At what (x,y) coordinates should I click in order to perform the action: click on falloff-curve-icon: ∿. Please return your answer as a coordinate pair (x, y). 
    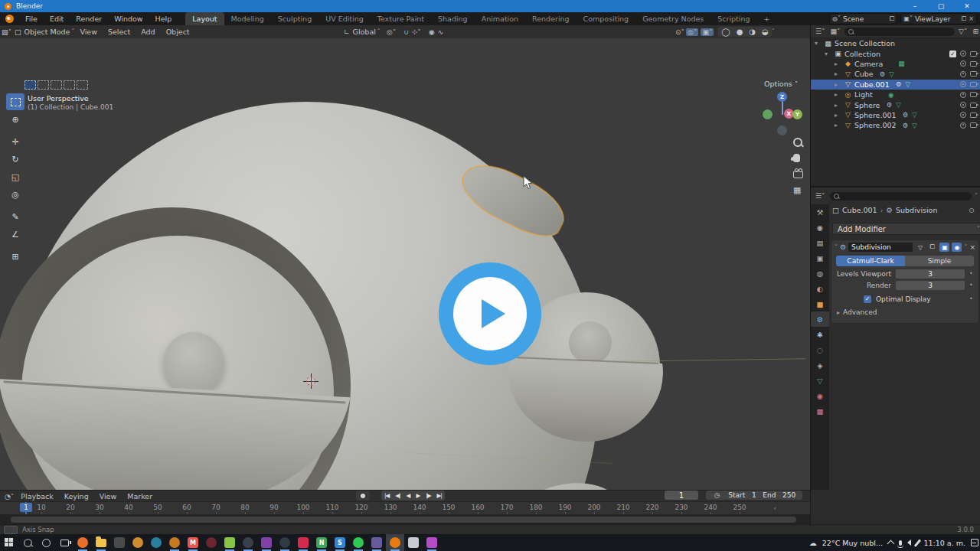
    Looking at the image, I should click on (441, 32).